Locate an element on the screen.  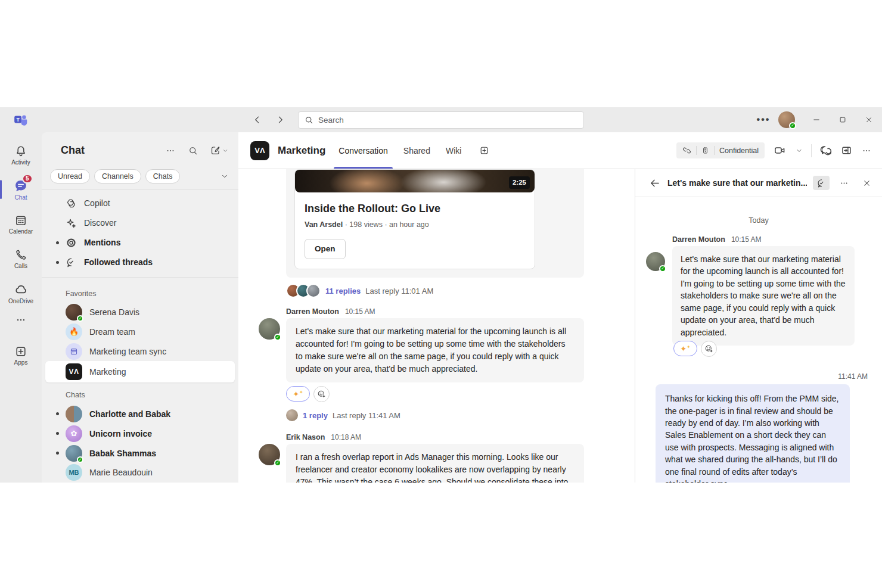
close-button is located at coordinates (869, 120).